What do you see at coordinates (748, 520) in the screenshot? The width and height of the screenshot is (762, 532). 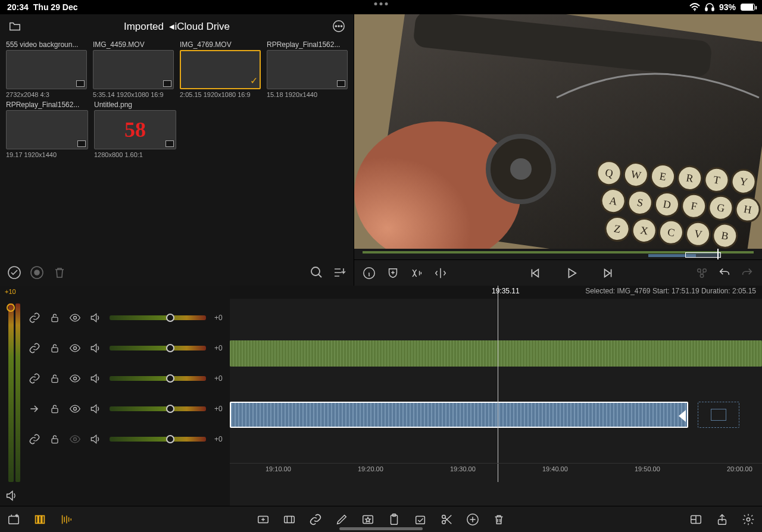 I see `settings-icon` at bounding box center [748, 520].